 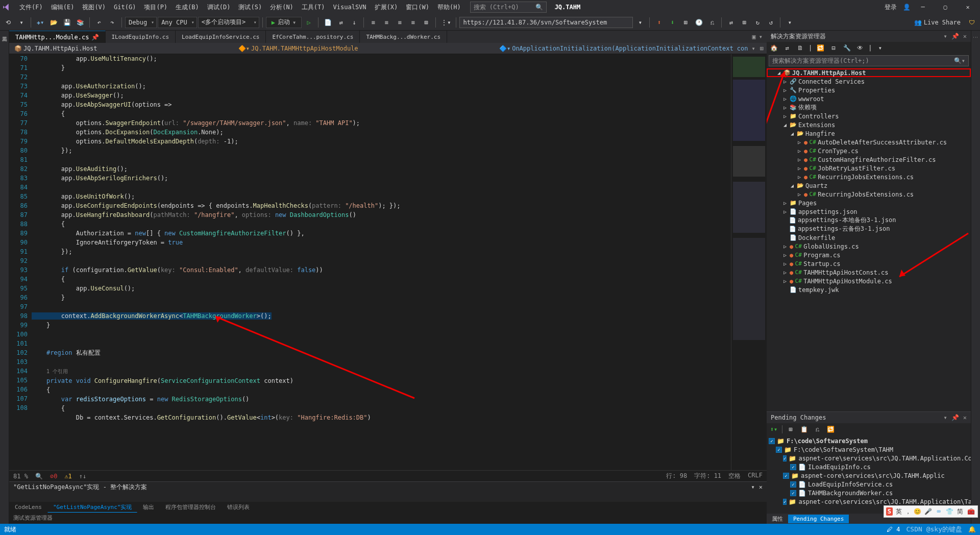 What do you see at coordinates (403, 37) in the screenshot?
I see `tab-4: TAHMBackg...dWorker.cs` at bounding box center [403, 37].